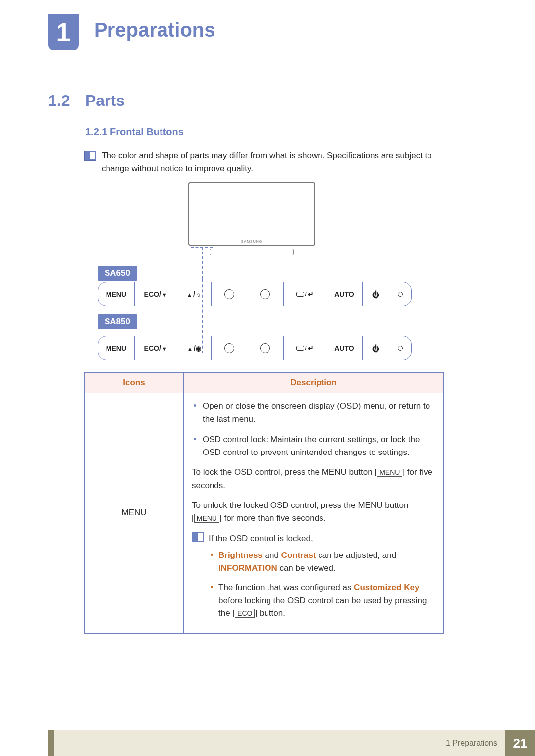 The width and height of the screenshot is (535, 756). I want to click on model-label-sa850: SA850, so click(117, 322).